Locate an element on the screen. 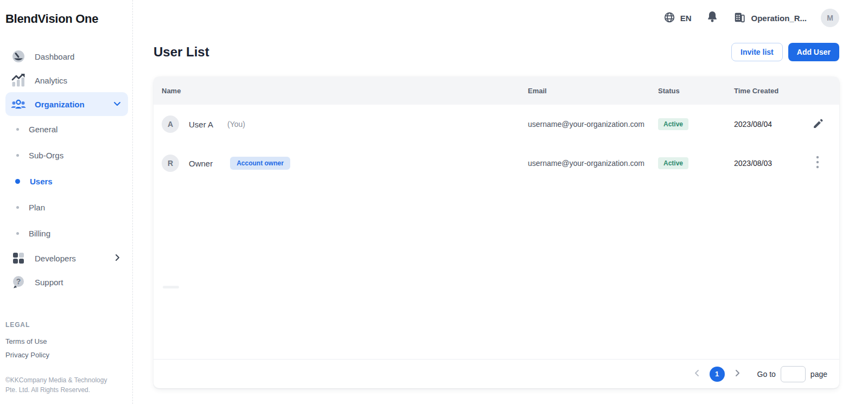 This screenshot has width=868, height=404. next-page-button is located at coordinates (737, 374).